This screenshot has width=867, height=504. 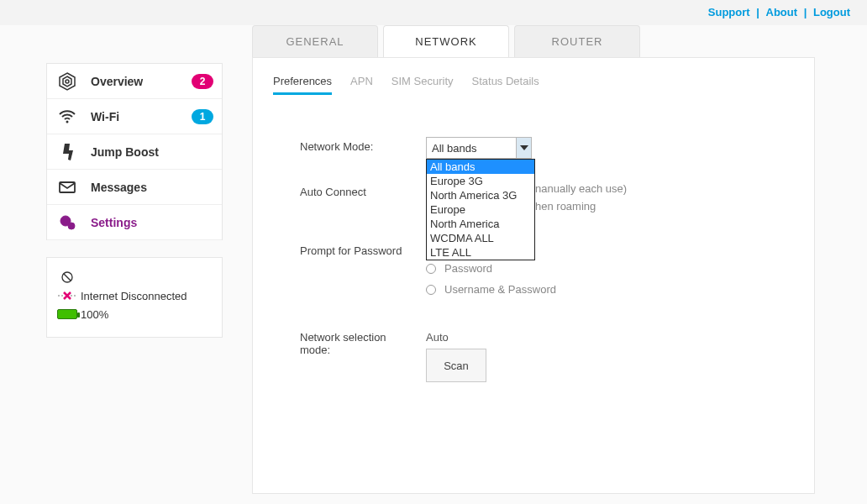 I want to click on auto-connect-label: Auto Connect, so click(x=363, y=190).